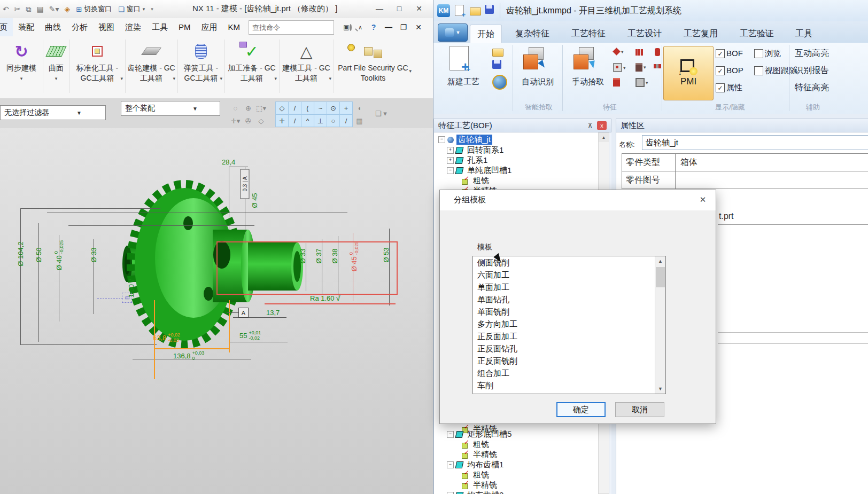 This screenshot has width=868, height=494. Describe the element at coordinates (588, 82) in the screenshot. I see `manual-pick-label: 手动拾取` at that location.